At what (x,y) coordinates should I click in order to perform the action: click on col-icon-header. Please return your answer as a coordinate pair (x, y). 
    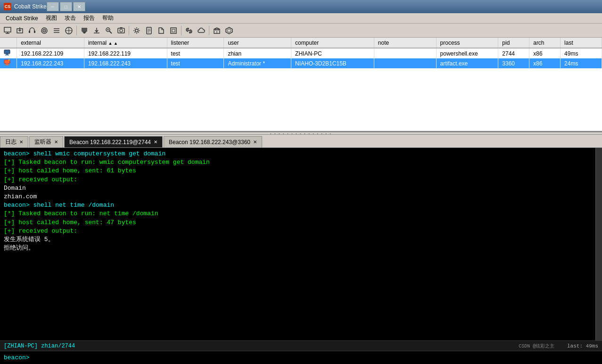
    Looking at the image, I should click on (8, 43).